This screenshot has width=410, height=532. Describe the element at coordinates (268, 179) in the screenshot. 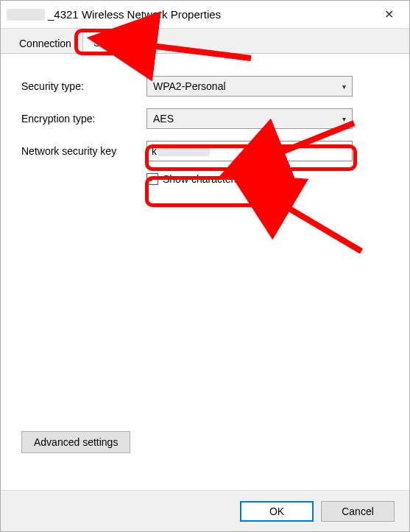

I see `row-show-characters: ✓ Show characters` at that location.